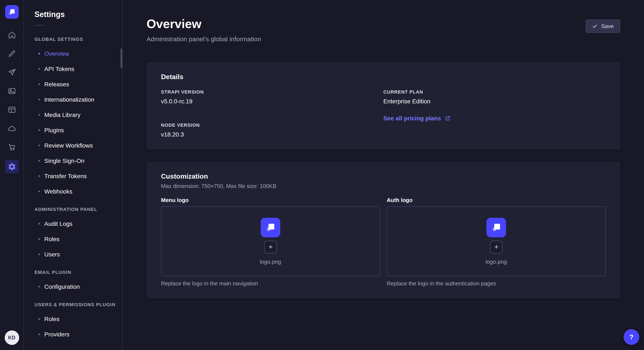 This screenshot has width=644, height=350. What do you see at coordinates (272, 114) in the screenshot?
I see `details-left-column: STRAPI VERSION v5.0.0-rc.19 NODE VERSION…` at bounding box center [272, 114].